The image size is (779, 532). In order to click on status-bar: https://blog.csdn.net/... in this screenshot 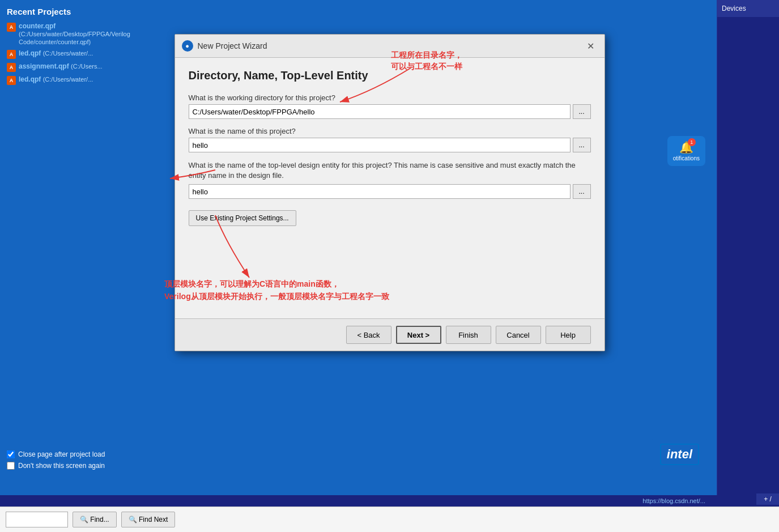, I will do `click(390, 501)`.